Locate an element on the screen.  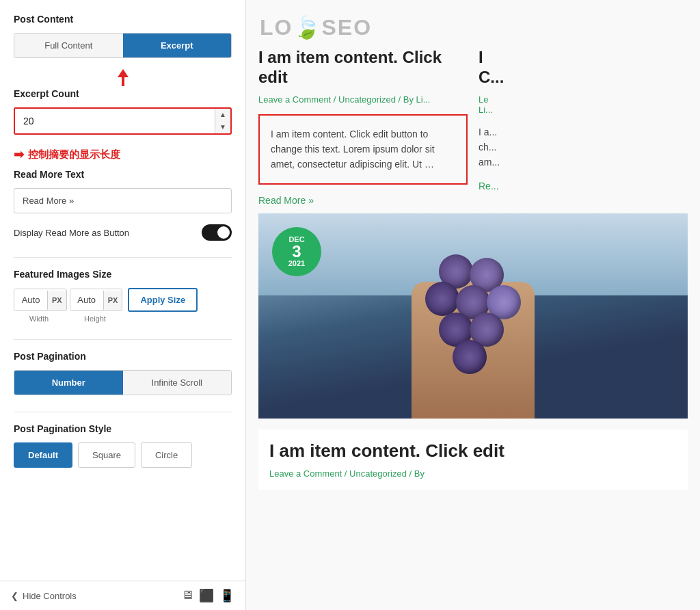
post-1-title: I am item content. Click edit is located at coordinates (363, 68).